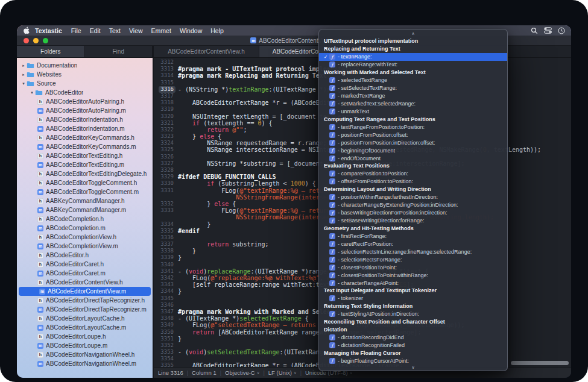  I want to click on symbol-item: ƒ- characterRangeByExtendingPosition:inD…, so click(413, 205).